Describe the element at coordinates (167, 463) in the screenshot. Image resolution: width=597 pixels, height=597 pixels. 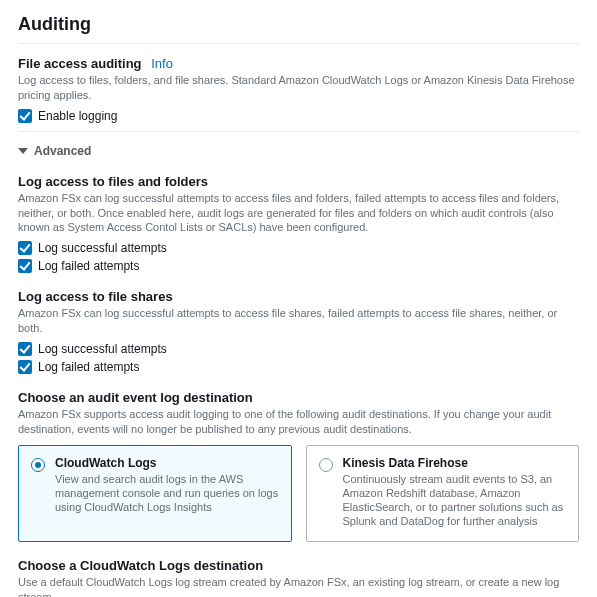
I see `cloudwatch-title: CloudWatch Logs` at that location.